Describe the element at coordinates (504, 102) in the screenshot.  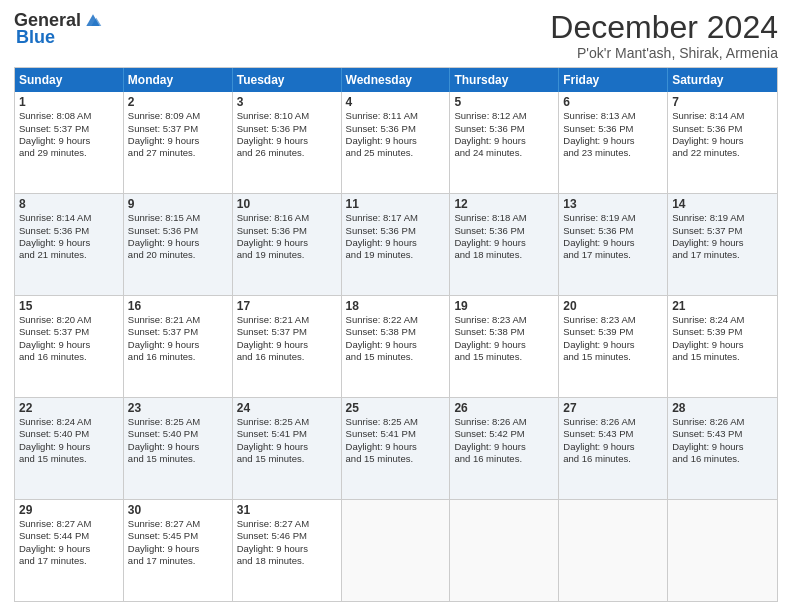
I see `day-number: 5` at that location.